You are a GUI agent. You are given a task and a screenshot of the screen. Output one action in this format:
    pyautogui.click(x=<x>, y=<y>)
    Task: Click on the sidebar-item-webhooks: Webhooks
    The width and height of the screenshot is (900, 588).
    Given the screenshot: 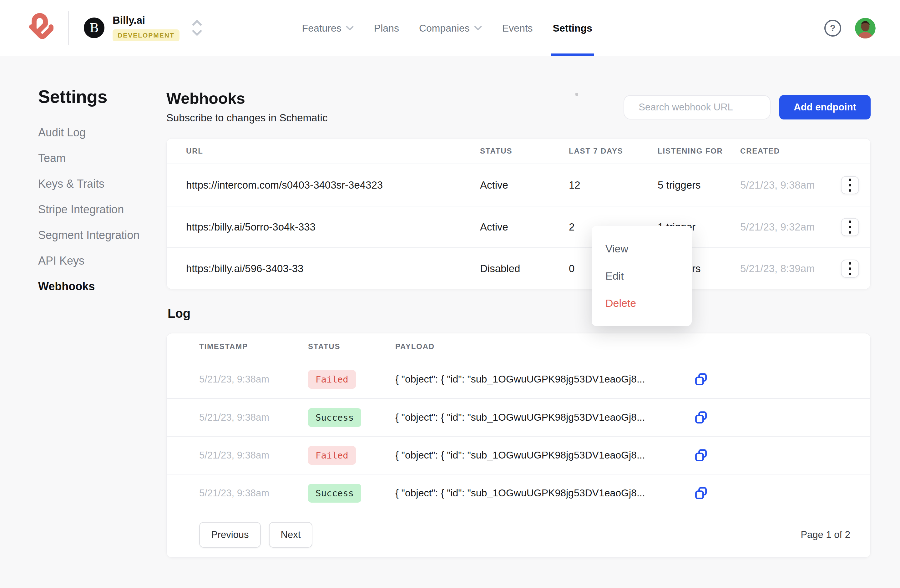 What is the action you would take?
    pyautogui.click(x=102, y=287)
    